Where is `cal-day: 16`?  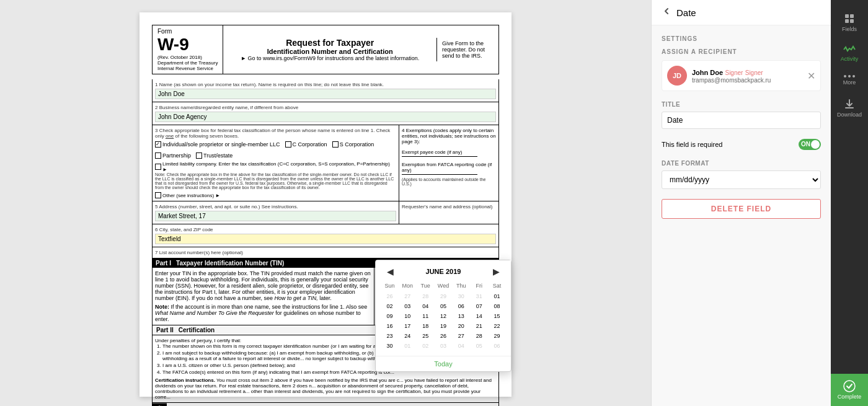 cal-day: 16 is located at coordinates (389, 326).